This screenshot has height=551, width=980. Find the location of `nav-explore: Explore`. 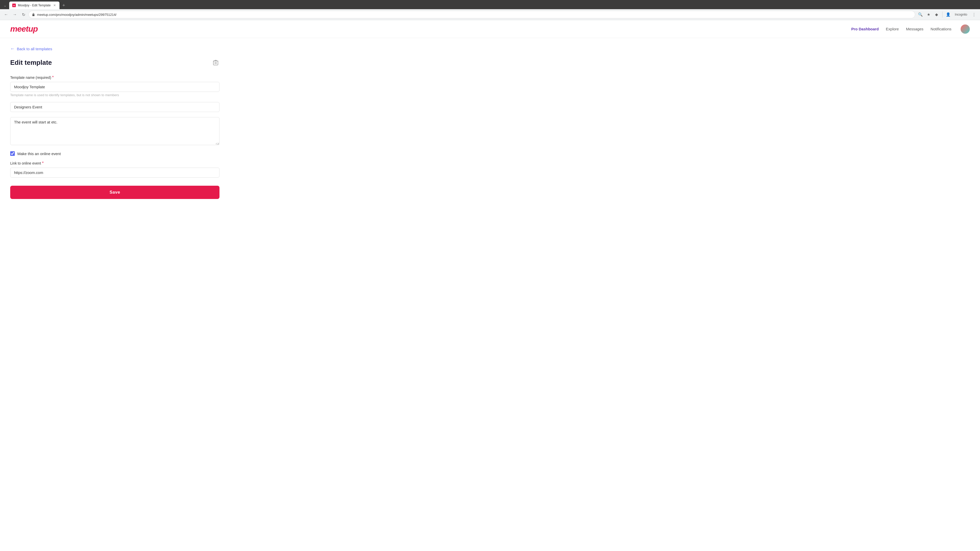

nav-explore: Explore is located at coordinates (892, 29).